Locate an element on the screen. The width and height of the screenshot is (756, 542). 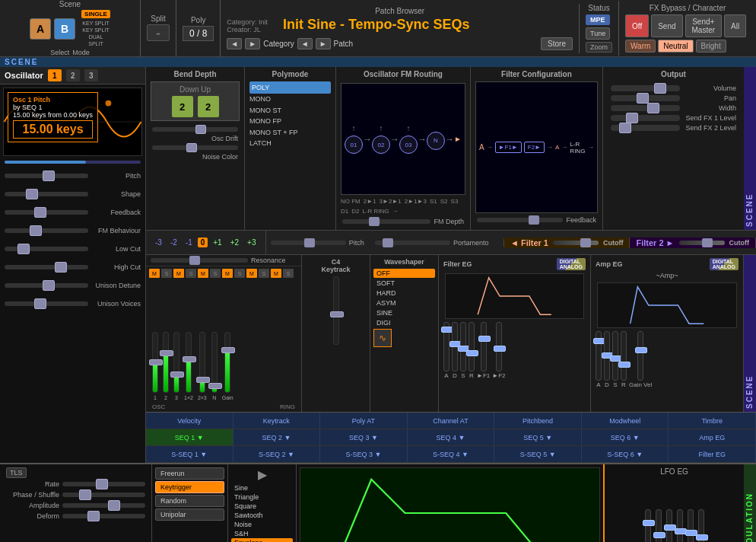
fm-behaviour-track is located at coordinates (46, 231).